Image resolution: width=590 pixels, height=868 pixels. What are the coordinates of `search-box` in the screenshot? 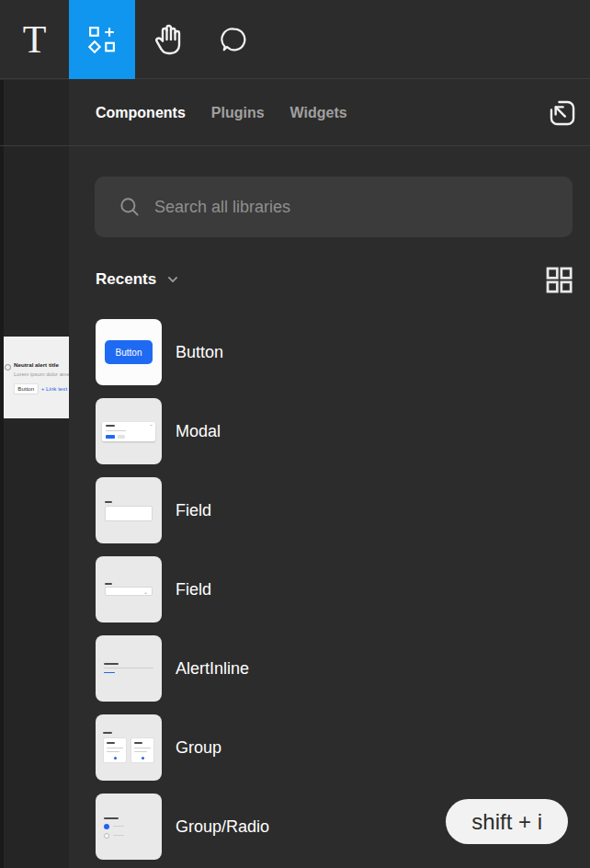 It's located at (334, 207).